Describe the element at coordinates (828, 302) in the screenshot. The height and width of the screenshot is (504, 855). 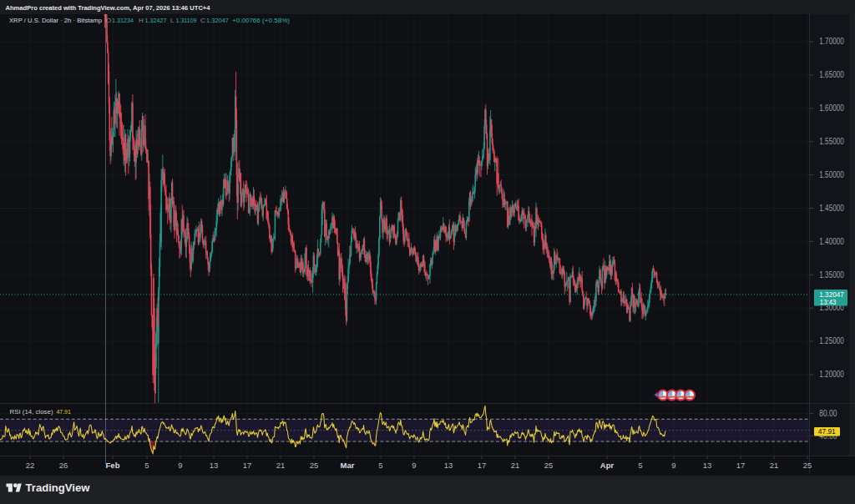
I see `svg-text: 13:43` at that location.